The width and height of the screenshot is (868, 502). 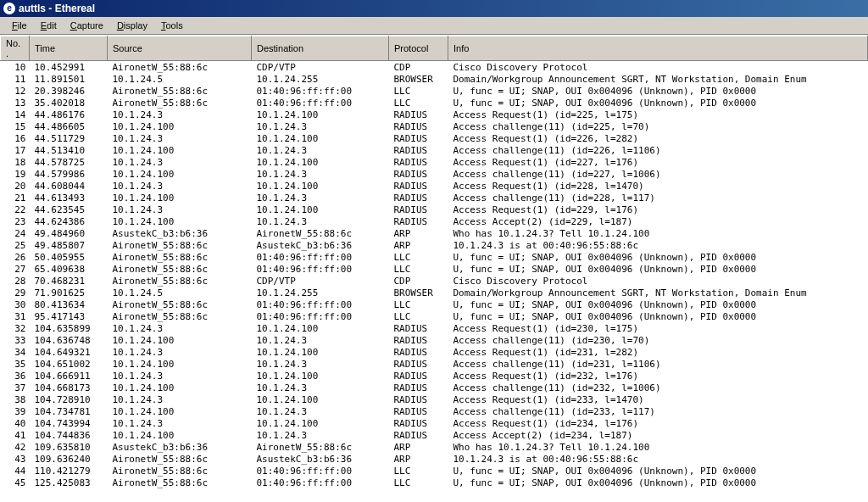 I want to click on cell-time: 44.613493, so click(x=69, y=198).